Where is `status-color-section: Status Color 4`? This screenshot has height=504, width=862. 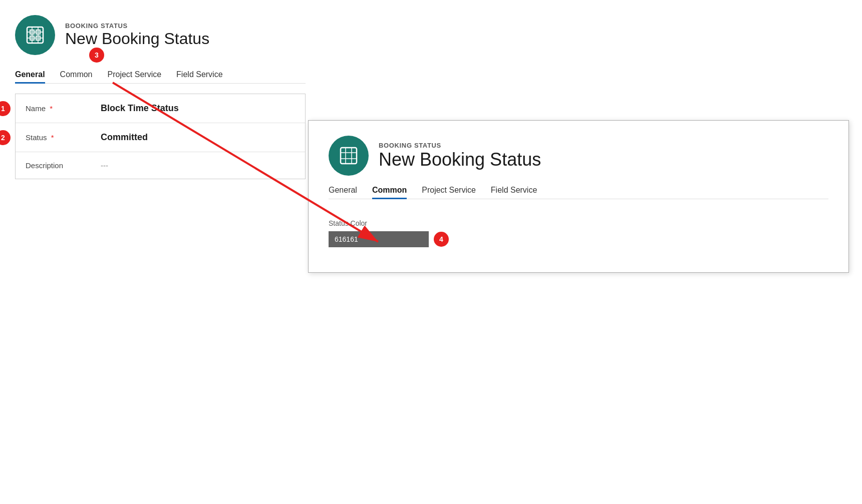 status-color-section: Status Color 4 is located at coordinates (579, 233).